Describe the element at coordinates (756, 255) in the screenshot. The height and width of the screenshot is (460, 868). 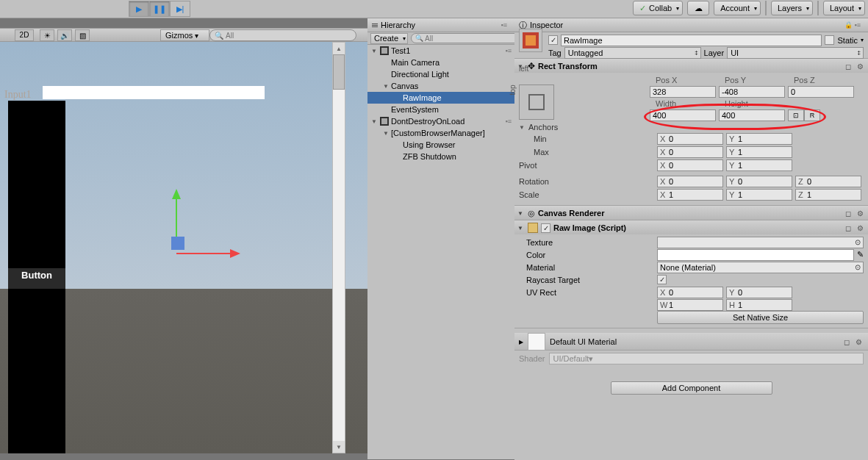
I see `color-field` at that location.